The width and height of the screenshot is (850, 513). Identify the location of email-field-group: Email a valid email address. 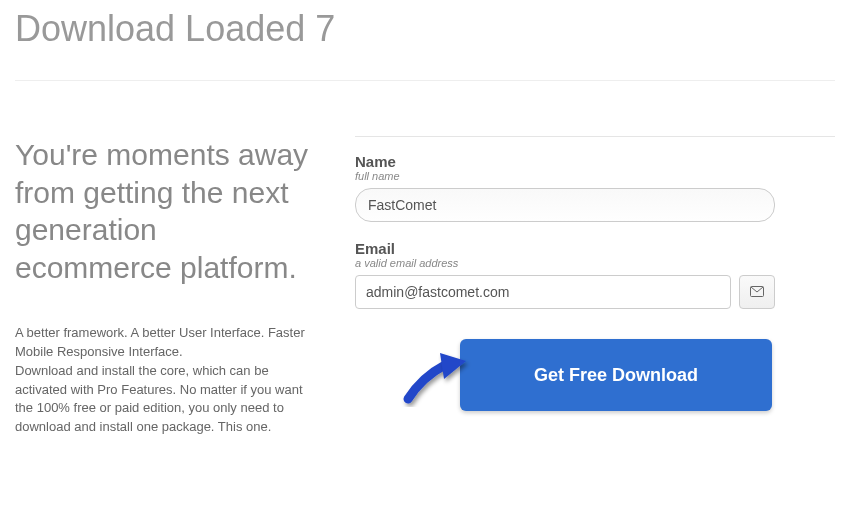
(595, 274).